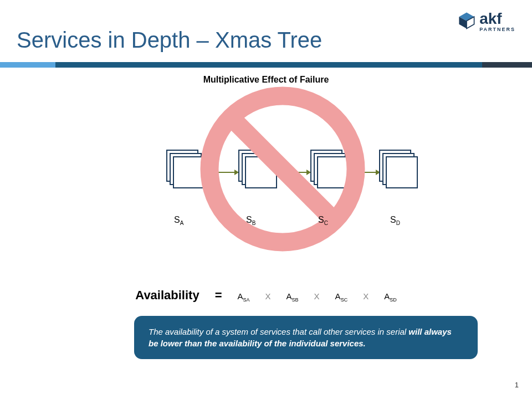  I want to click on prohibition-icon, so click(283, 169).